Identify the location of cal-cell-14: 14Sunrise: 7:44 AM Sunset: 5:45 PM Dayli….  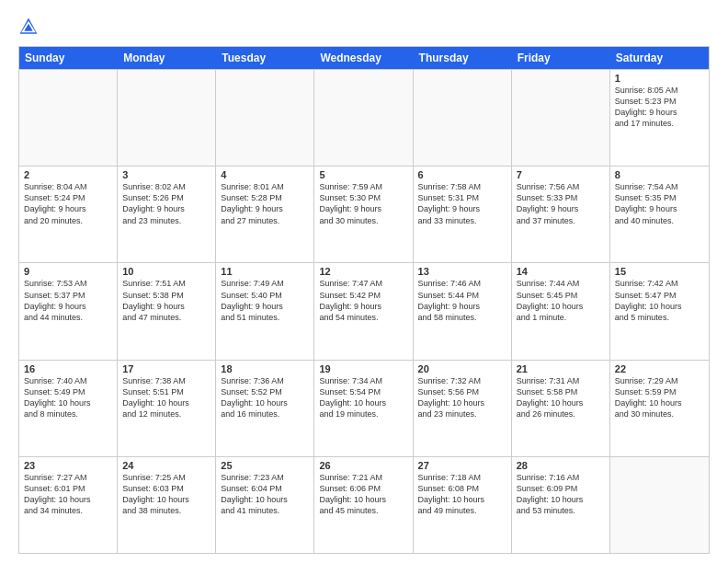
(561, 311).